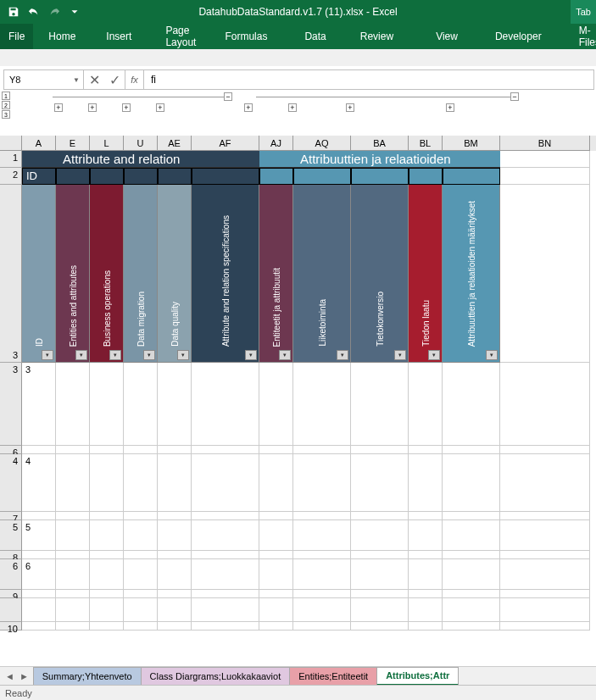 Image resolution: width=596 pixels, height=700 pixels. Describe the element at coordinates (471, 143) in the screenshot. I see `col-header: BM` at that location.